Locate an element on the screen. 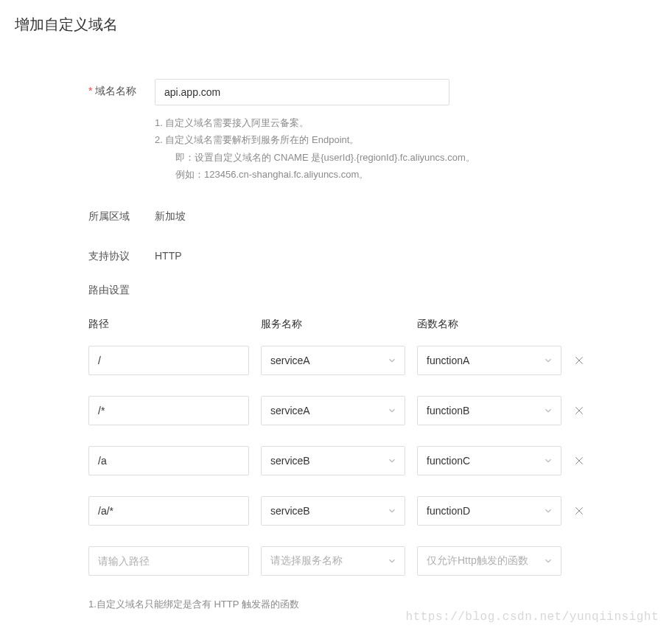 Image resolution: width=672 pixels, height=631 pixels. route-header-function: 函数名称 is located at coordinates (489, 324).